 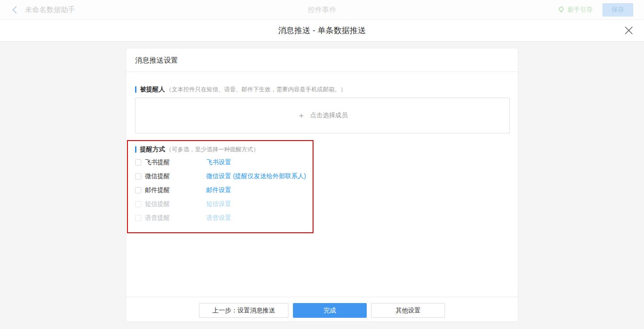 What do you see at coordinates (322, 30) in the screenshot?
I see `modal-header: 消息推送 - 单条数据推送` at bounding box center [322, 30].